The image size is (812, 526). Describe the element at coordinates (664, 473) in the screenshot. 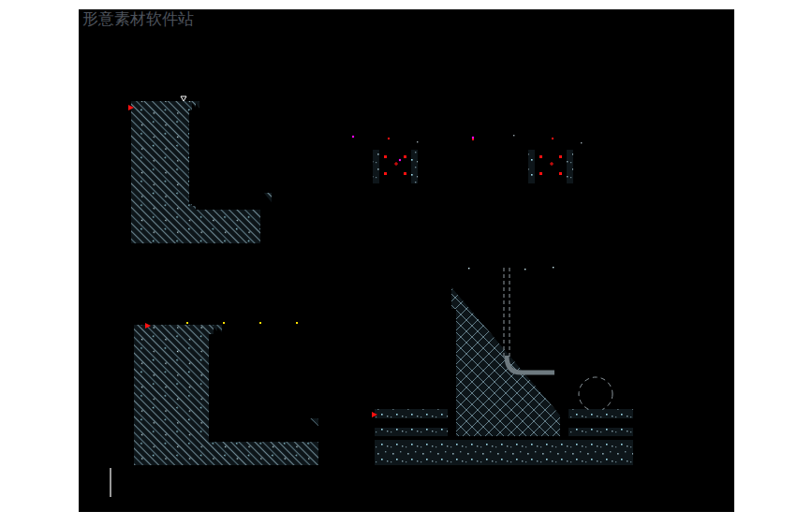

I see `project-no-label: PROJECT no` at that location.